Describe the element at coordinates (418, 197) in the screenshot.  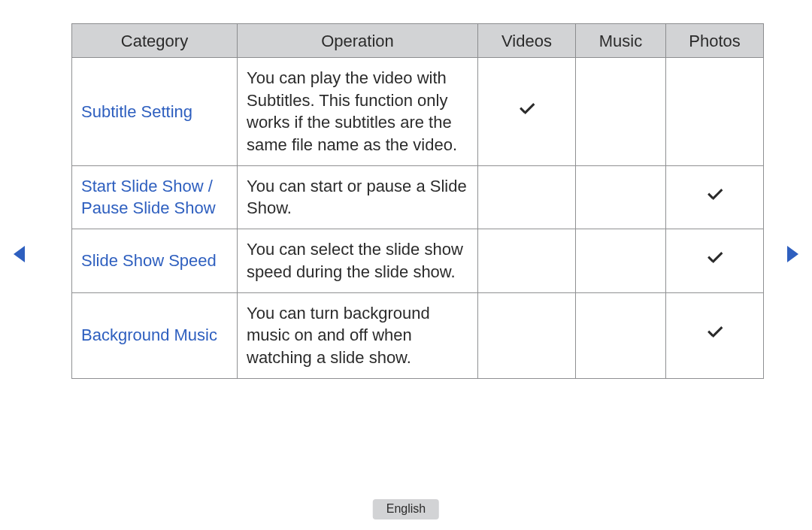
I see `table-row: Start Slide Show / Pause Slide ShowYou c…` at that location.